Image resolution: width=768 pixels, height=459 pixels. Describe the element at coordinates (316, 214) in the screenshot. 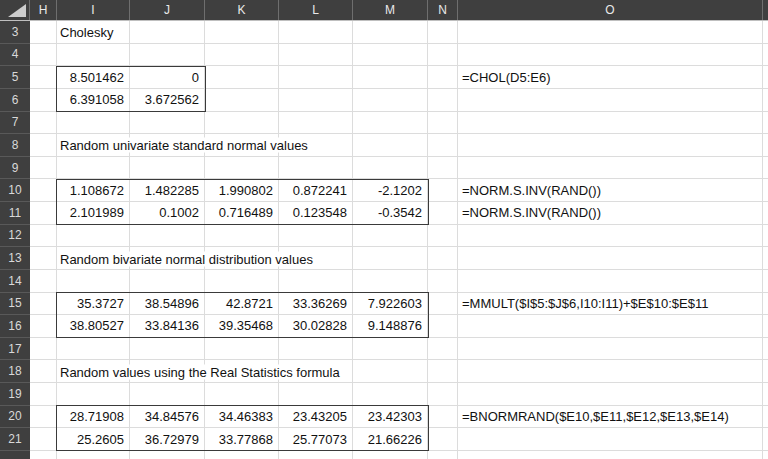

I see `cell-L11: 0.123548` at that location.